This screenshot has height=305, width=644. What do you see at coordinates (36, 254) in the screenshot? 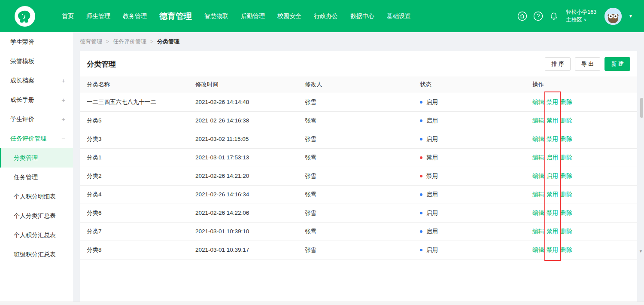
I see `sidebar-subitem: 班级积分汇总表` at bounding box center [36, 254].